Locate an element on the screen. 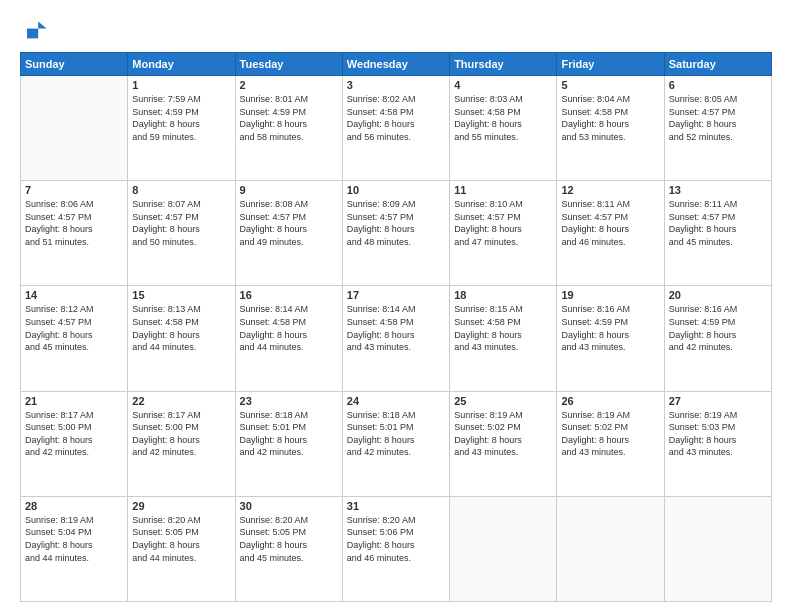 Image resolution: width=792 pixels, height=612 pixels. calendar-cell: 11Sunrise: 8:10 AM Sunset: 4:57 PM Dayli… is located at coordinates (504, 234).